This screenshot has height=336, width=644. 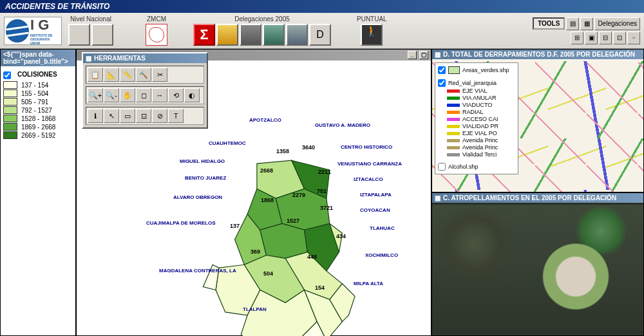 What do you see at coordinates (538, 270) in the screenshot?
I see `satellite-imagery` at bounding box center [538, 270].